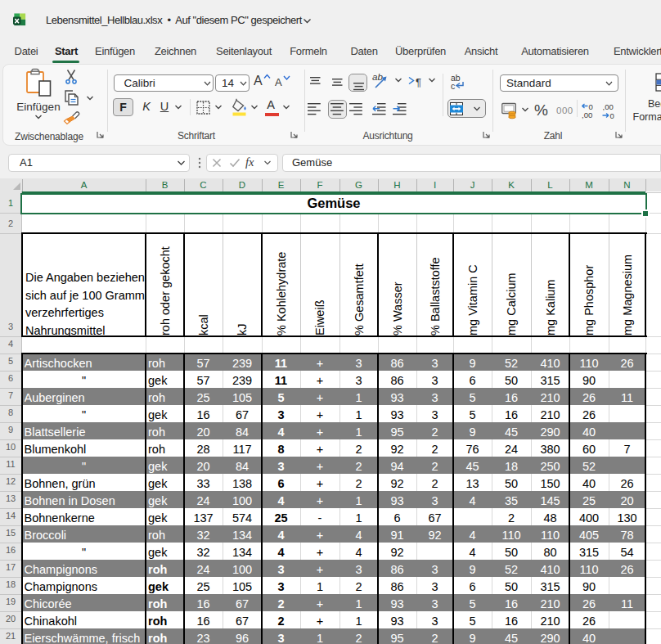 The width and height of the screenshot is (661, 644). I want to click on svg-text: mg Calcium, so click(511, 304).